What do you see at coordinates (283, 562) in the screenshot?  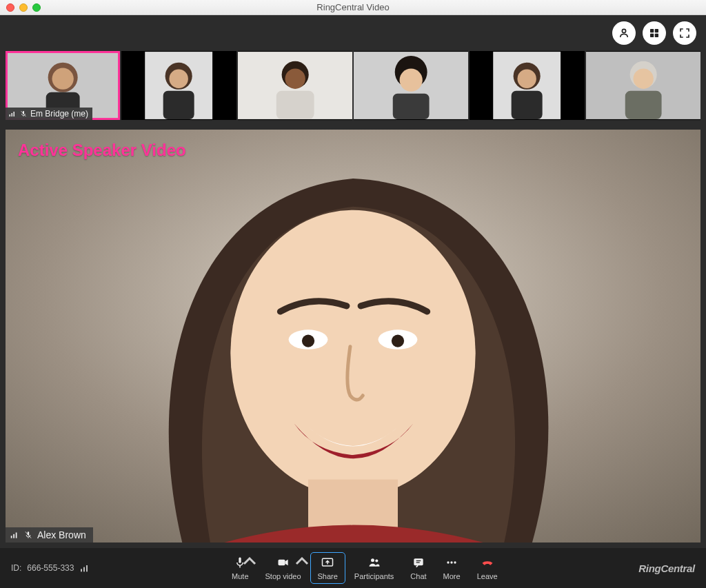 I see `camera-icon` at bounding box center [283, 562].